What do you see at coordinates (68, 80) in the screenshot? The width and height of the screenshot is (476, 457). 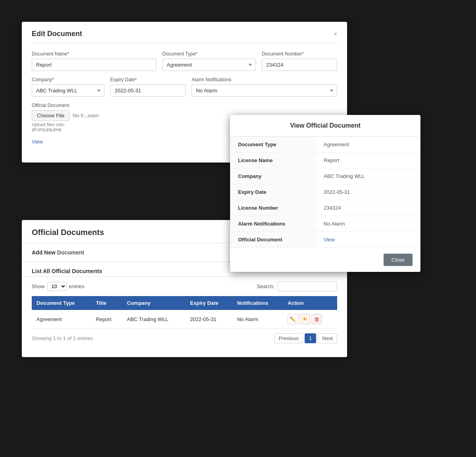 I see `company-label: Company*` at bounding box center [68, 80].